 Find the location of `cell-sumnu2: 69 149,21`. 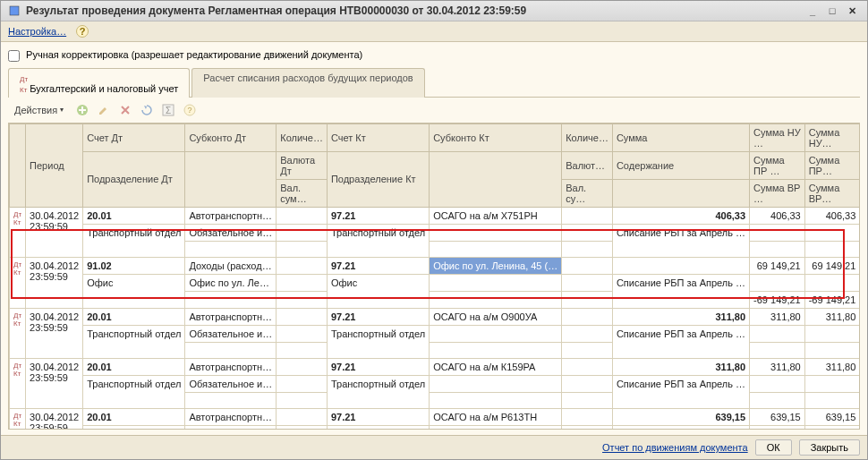

cell-sumnu2: 69 149,21 is located at coordinates (832, 265).